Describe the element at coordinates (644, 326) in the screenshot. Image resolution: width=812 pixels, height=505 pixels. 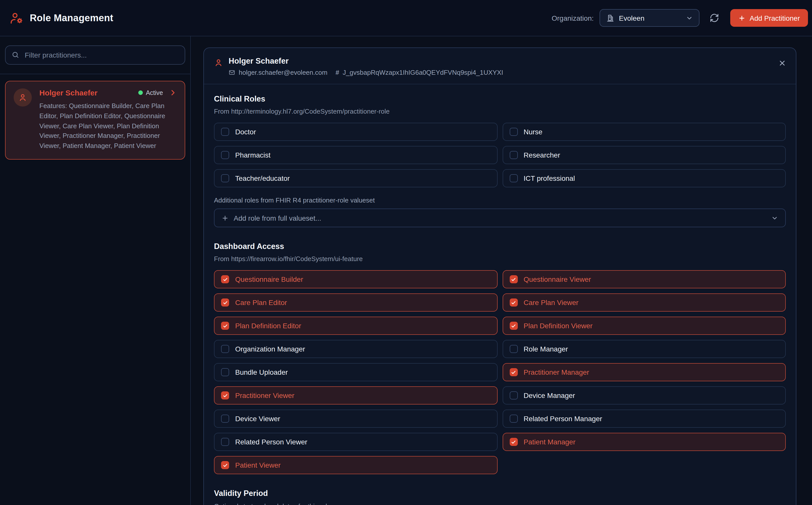
I see `dashboard-feature-checkbox-row: Plan Definition Viewer` at that location.